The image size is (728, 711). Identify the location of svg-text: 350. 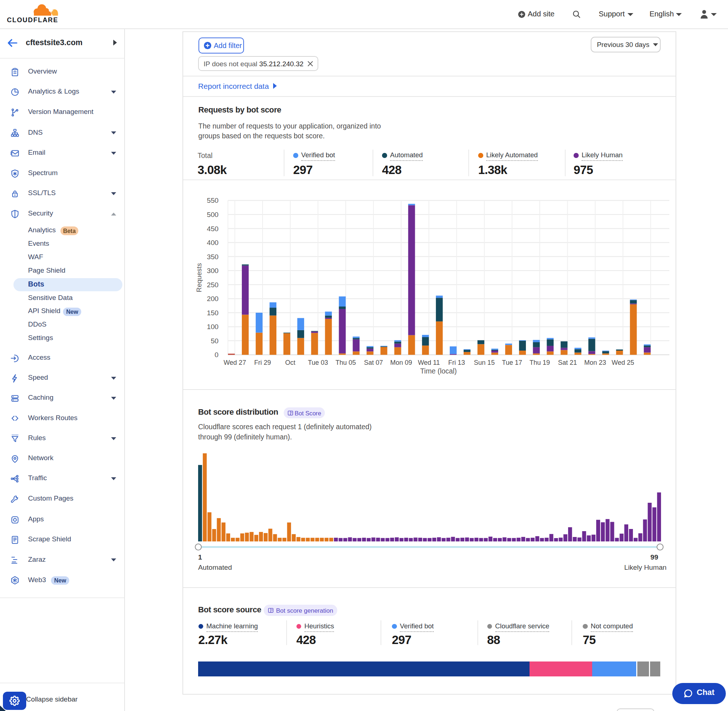
(213, 257).